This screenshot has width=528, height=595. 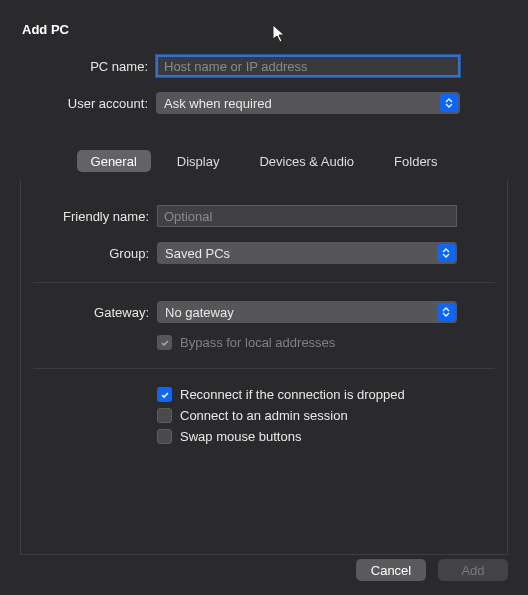 I want to click on pc-name-label: PC name:, so click(x=78, y=66).